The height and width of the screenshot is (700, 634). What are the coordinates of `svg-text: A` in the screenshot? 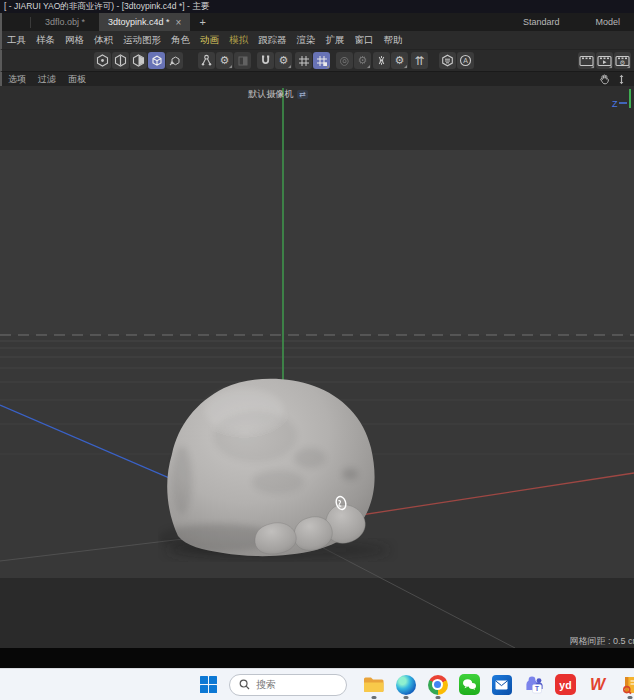 It's located at (466, 60).